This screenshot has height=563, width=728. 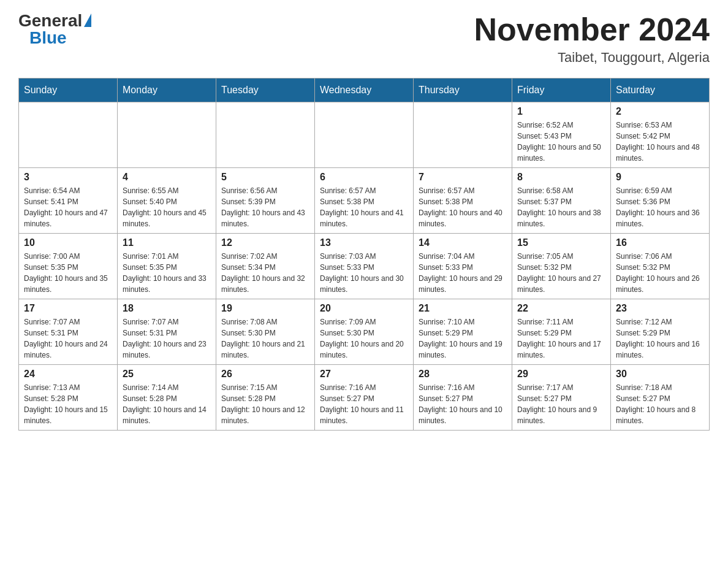 I want to click on title-area: November 2024 Taibet, Touggourt, Algeria, so click(x=592, y=39).